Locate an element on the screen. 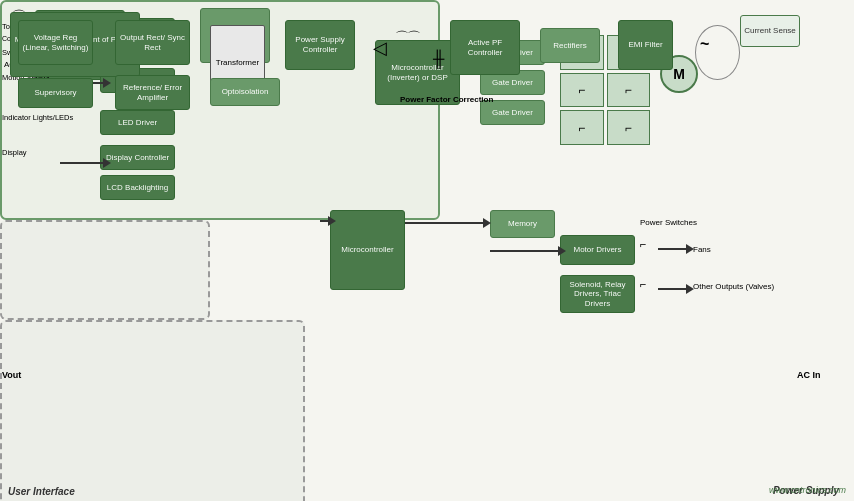 This screenshot has height=501, width=854. led-driver-box: LED Driver is located at coordinates (138, 122).